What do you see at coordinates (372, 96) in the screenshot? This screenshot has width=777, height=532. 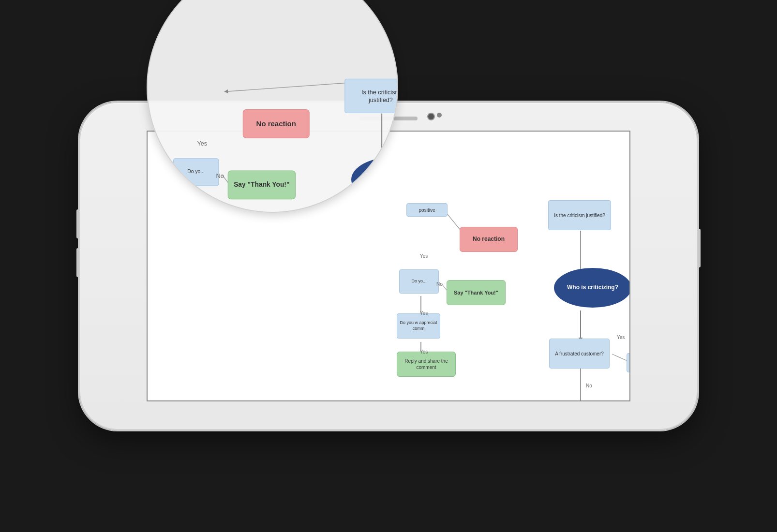 I see `magnified-criticism-justified: Is the criticismjustified?` at bounding box center [372, 96].